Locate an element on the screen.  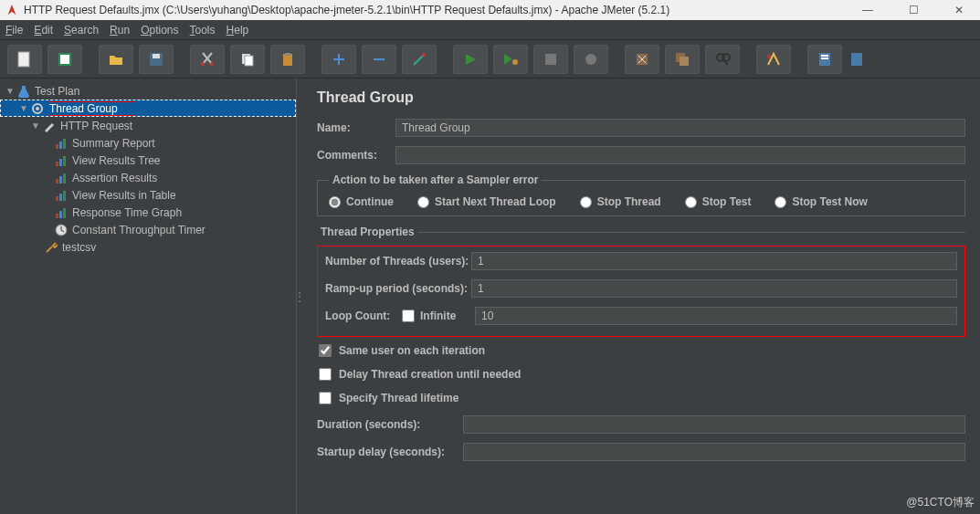
cut-button is located at coordinates (207, 59).